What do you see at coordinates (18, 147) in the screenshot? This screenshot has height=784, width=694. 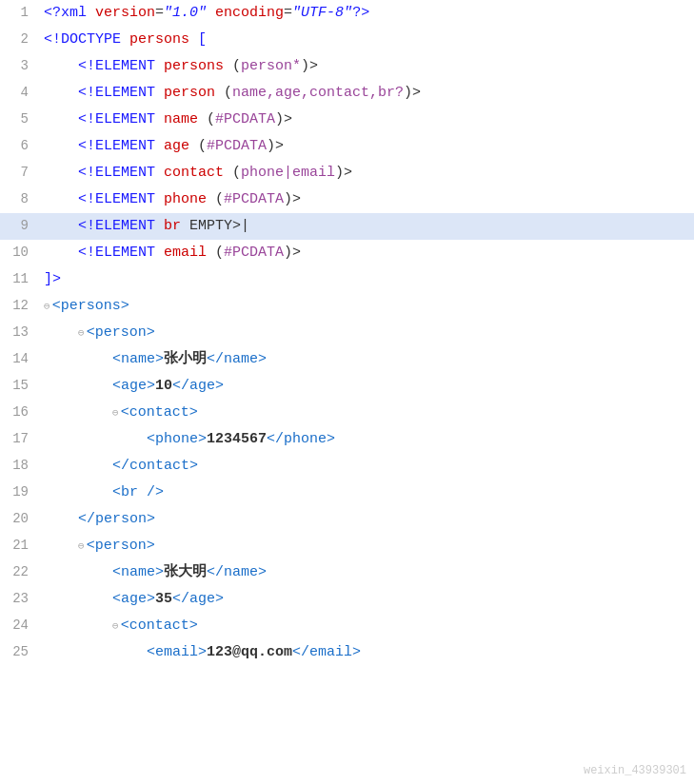 I see `line-number: 6` at bounding box center [18, 147].